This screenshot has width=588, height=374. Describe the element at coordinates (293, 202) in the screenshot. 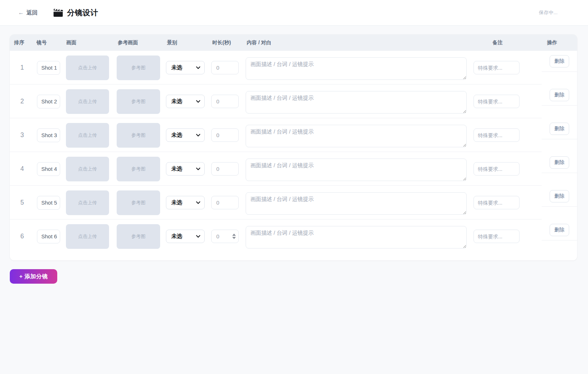

I see `table-row: 5 点击上传 参考图 未选` at that location.